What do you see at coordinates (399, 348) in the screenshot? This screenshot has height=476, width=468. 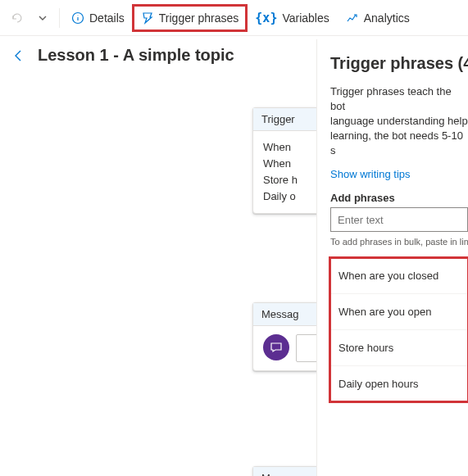 I see `phrase-item: Store hours` at bounding box center [399, 348].